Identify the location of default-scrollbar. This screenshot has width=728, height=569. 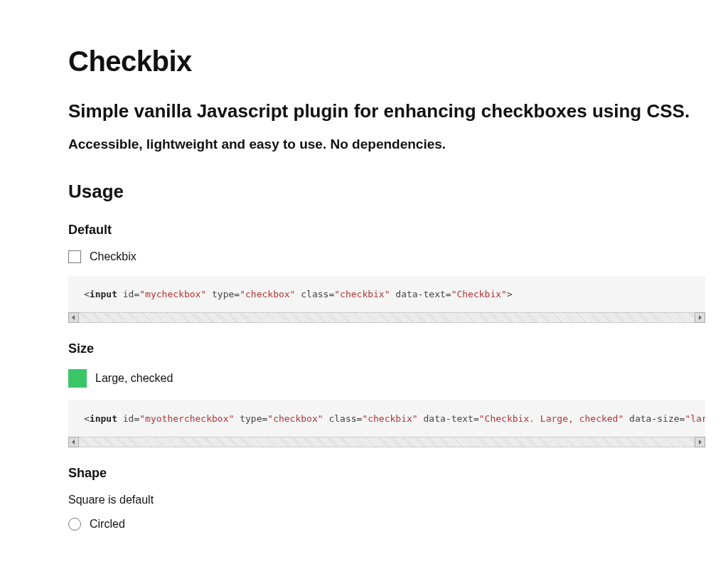
(387, 317).